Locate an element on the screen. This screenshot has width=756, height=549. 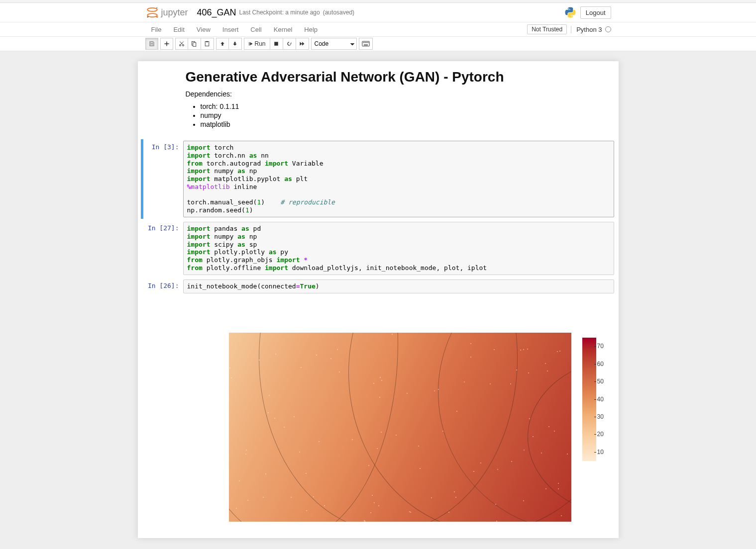
notebook-title: Generative Adversarial Network (GAN) - P… is located at coordinates (399, 77).